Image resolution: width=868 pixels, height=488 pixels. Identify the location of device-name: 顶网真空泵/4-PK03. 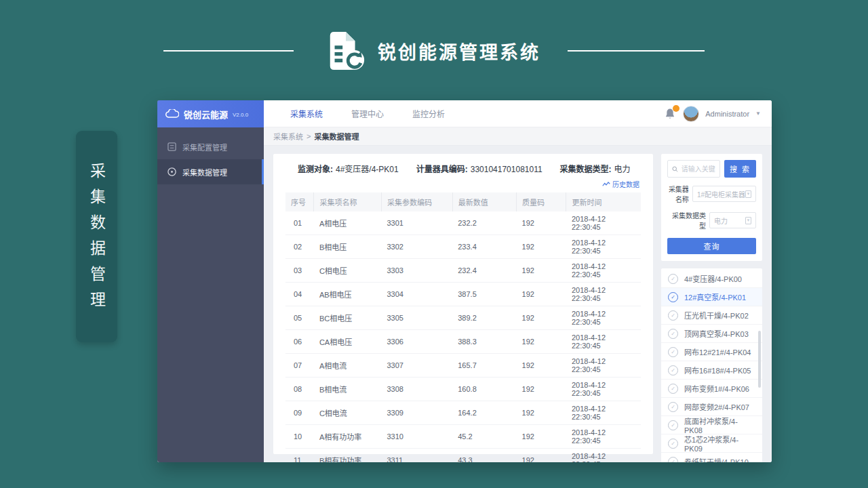
(716, 333).